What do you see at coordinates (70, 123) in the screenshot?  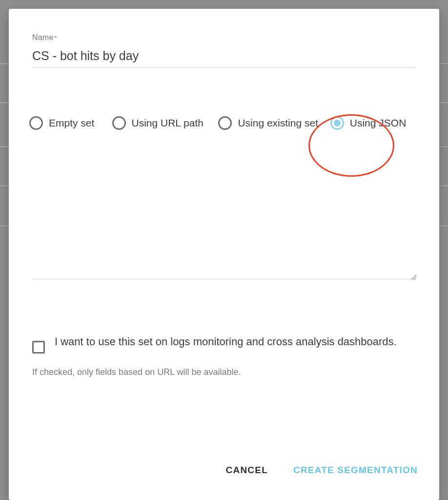 I see `radio-empty-set: Empty set` at bounding box center [70, 123].